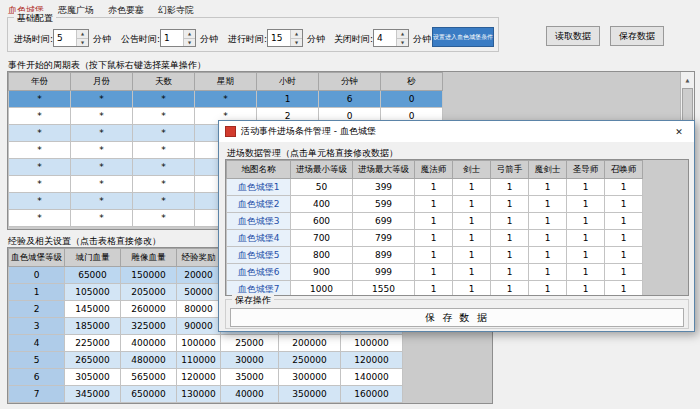 This screenshot has width=700, height=409. What do you see at coordinates (149, 326) in the screenshot?
I see `table-cell: 325000` at bounding box center [149, 326].